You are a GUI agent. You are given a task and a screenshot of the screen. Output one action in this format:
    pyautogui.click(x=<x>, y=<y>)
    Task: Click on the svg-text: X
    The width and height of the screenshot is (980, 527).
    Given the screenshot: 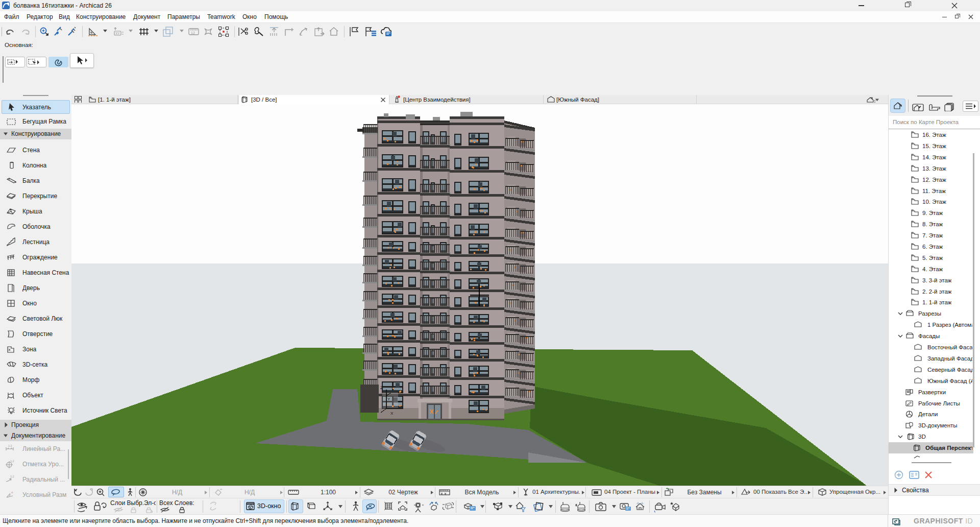 What is the action you would take?
    pyautogui.click(x=392, y=414)
    